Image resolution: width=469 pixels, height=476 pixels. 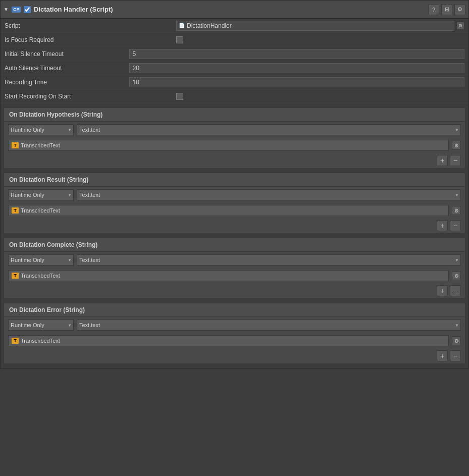 What do you see at coordinates (297, 54) in the screenshot?
I see `initial-silence-timeout-input` at bounding box center [297, 54].